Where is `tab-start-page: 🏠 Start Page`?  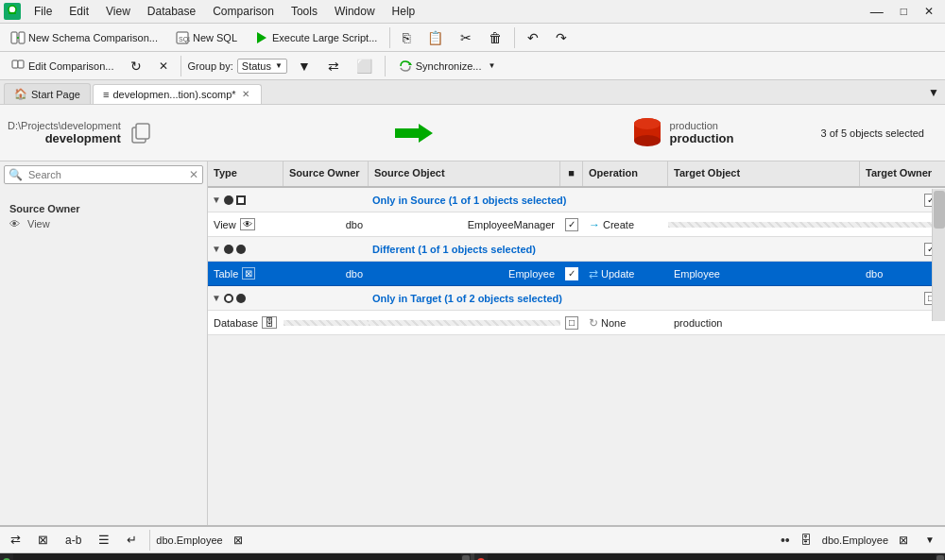
tab-start-page: 🏠 Start Page is located at coordinates (47, 93).